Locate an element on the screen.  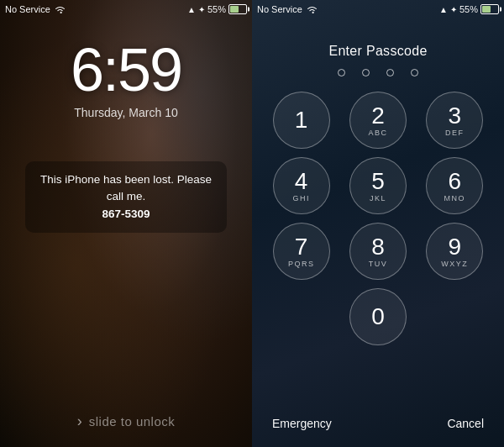
right-bluetooth-icon: ✦ is located at coordinates (454, 10).